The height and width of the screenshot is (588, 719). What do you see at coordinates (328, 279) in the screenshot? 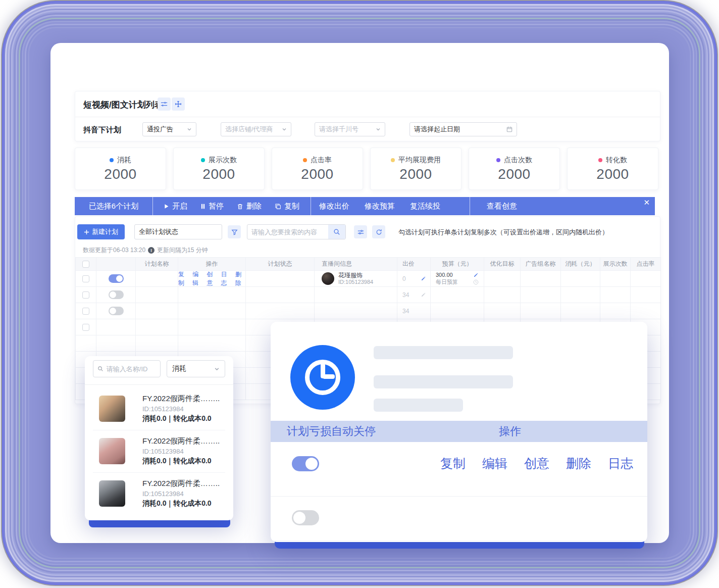
I see `live-avatar` at bounding box center [328, 279].